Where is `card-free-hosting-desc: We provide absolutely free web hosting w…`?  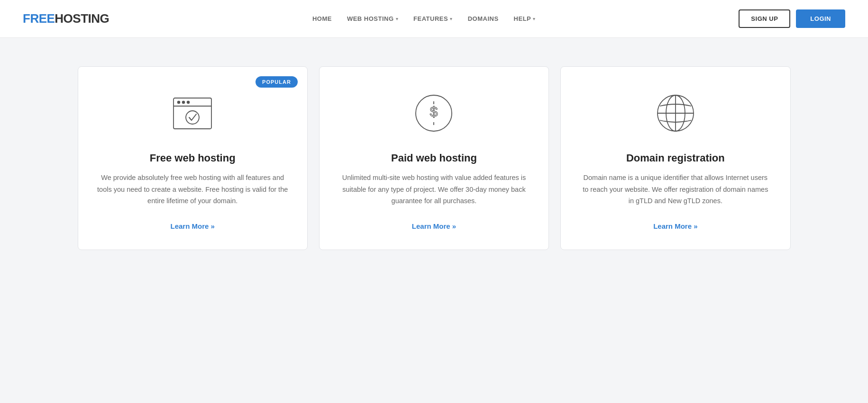
card-free-hosting-desc: We provide absolutely free web hosting w… is located at coordinates (192, 189).